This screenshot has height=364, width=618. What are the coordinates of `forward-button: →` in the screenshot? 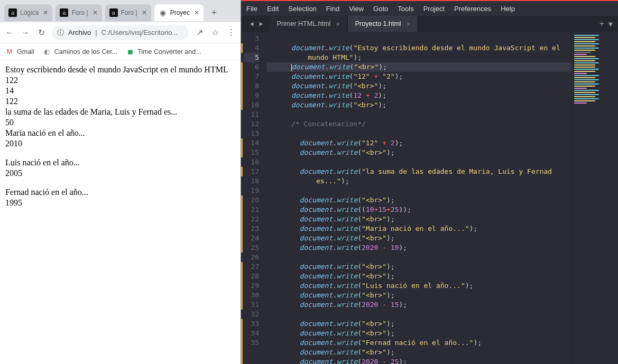 It's located at (25, 33).